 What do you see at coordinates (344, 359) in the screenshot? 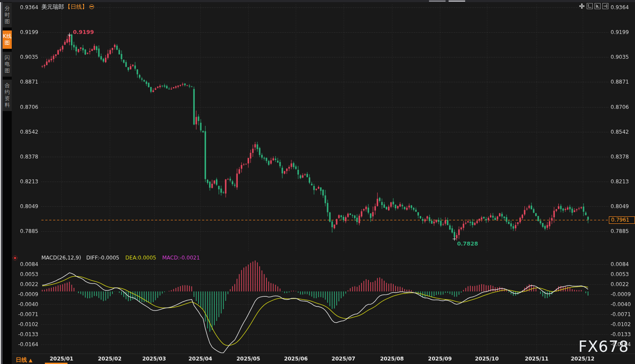
I see `x-axis-month-label: 2025/07` at bounding box center [344, 359].